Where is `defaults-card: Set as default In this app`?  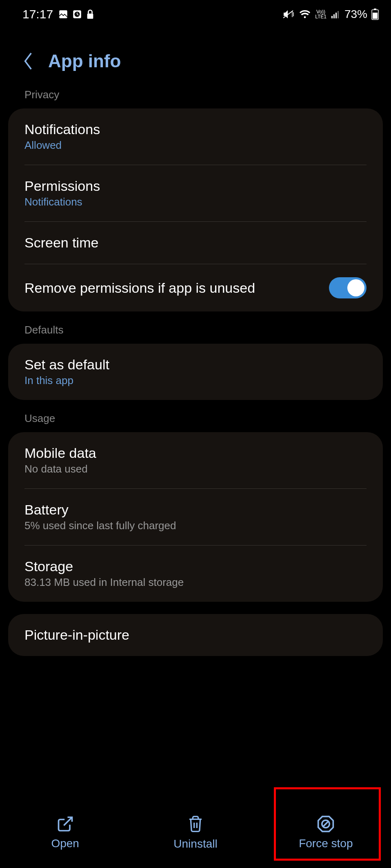 defaults-card: Set as default In this app is located at coordinates (196, 372).